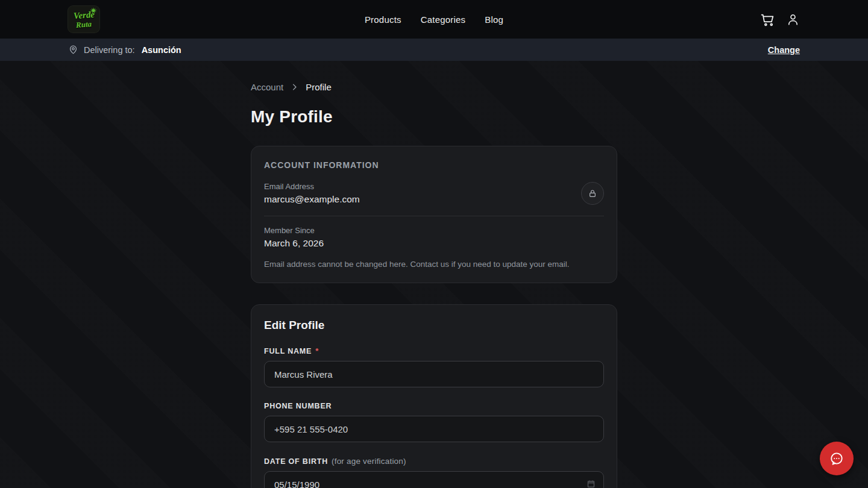 Image resolution: width=868 pixels, height=488 pixels. What do you see at coordinates (434, 351) in the screenshot?
I see `full-name-label: FULL NAME *` at bounding box center [434, 351].